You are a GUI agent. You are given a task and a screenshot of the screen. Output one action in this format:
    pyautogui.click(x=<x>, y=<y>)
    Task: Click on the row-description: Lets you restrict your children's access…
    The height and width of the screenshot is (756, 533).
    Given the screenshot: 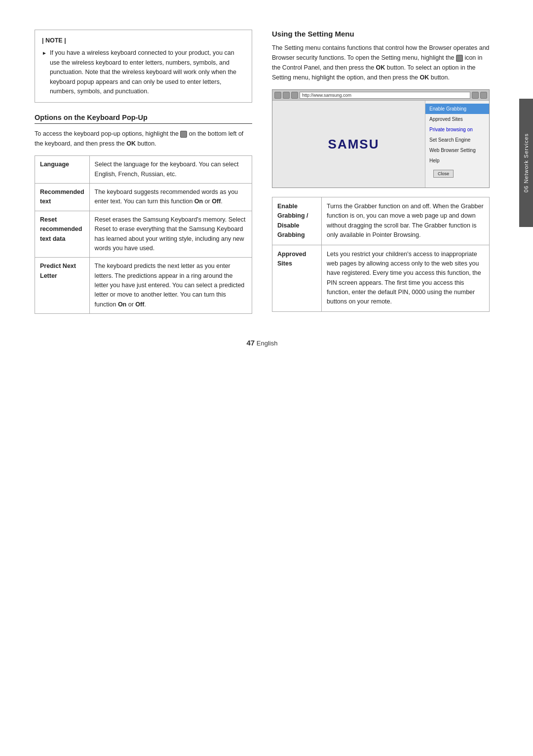 What is the action you would take?
    pyautogui.click(x=406, y=278)
    